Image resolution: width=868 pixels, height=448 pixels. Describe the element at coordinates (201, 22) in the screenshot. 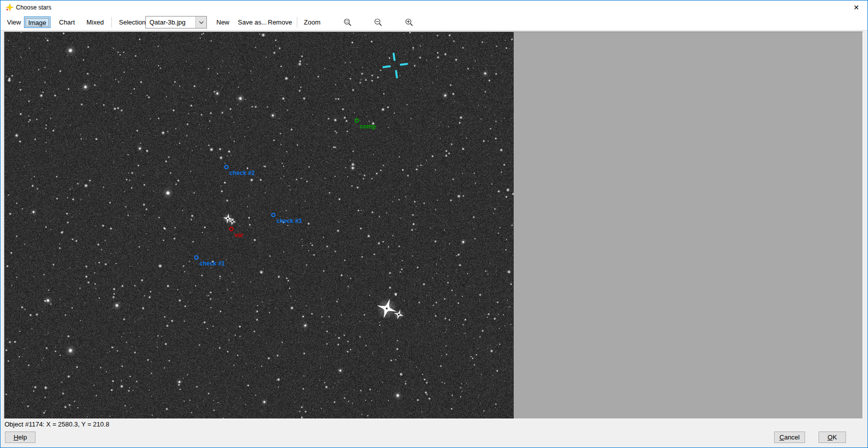

I see `chevron-down-icon` at that location.